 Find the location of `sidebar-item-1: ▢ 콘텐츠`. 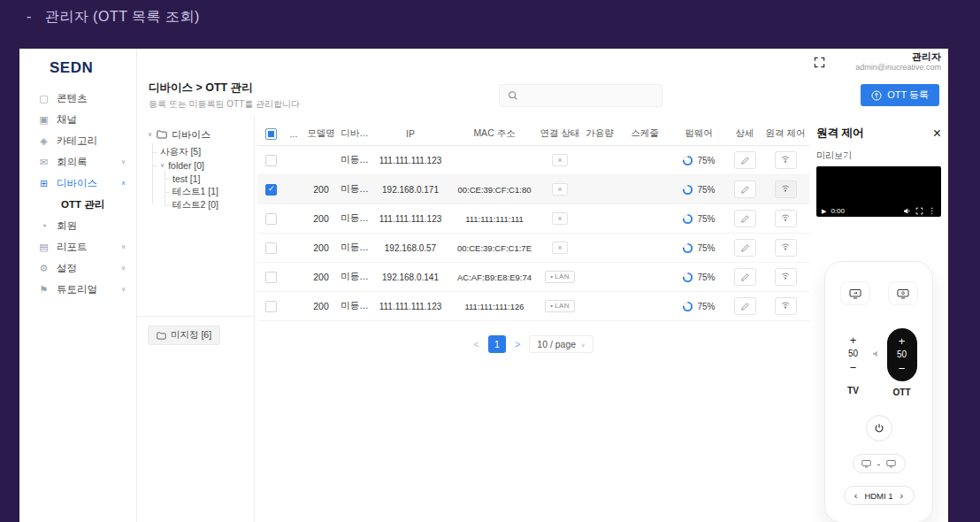

sidebar-item-1: ▢ 콘텐츠 is located at coordinates (78, 98).